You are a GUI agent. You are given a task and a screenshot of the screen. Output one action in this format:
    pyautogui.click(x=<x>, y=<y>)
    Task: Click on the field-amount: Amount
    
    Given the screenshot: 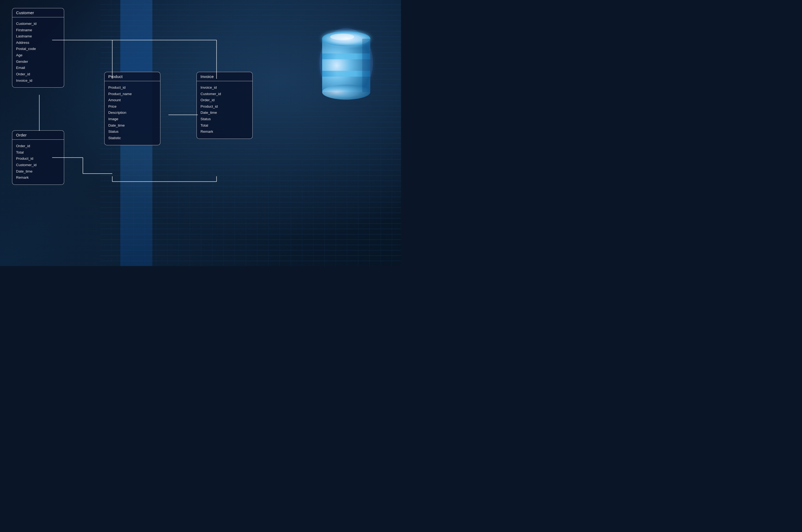 What is the action you would take?
    pyautogui.click(x=132, y=100)
    